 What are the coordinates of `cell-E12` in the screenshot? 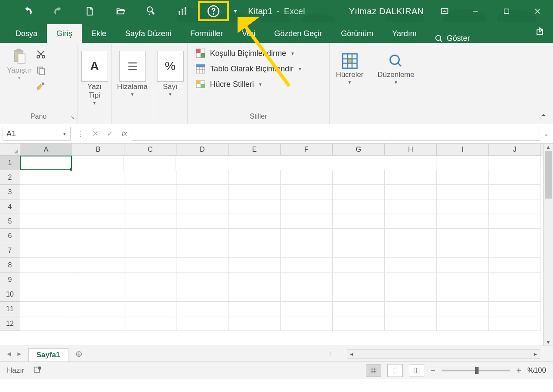 It's located at (255, 324).